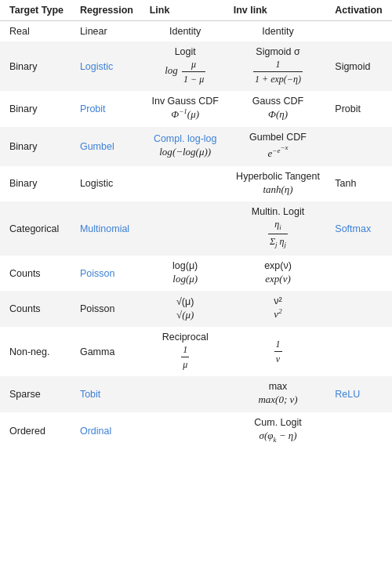 The image size is (392, 562). What do you see at coordinates (361, 184) in the screenshot?
I see `activation-cell: Tanh` at bounding box center [361, 184].